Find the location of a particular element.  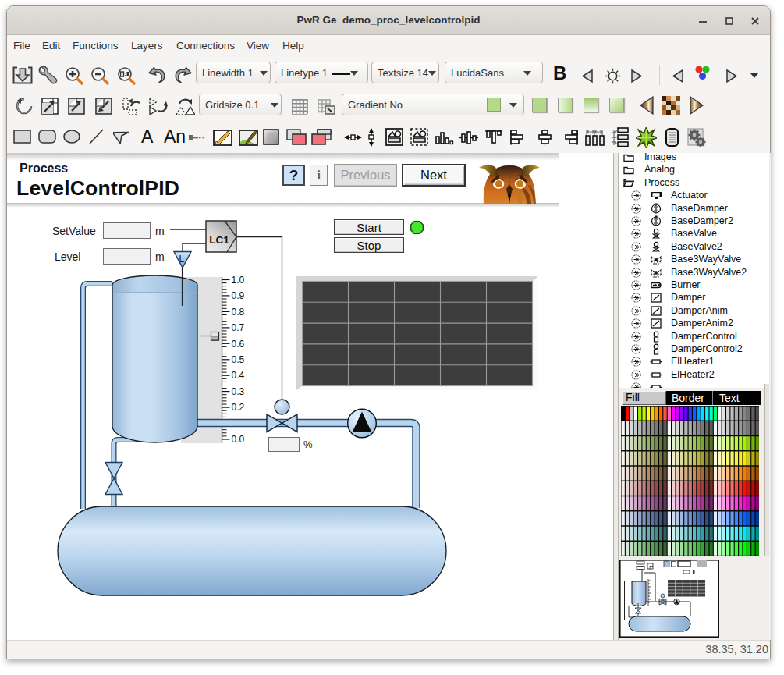

svg-text: 0.5 is located at coordinates (239, 360).